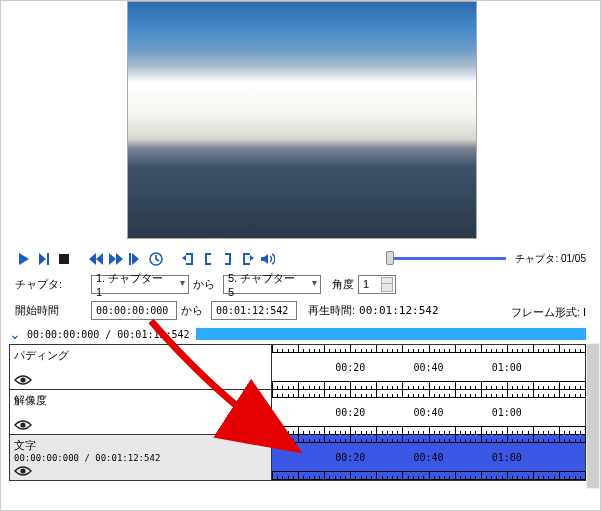  What do you see at coordinates (24, 259) in the screenshot?
I see `play-button` at bounding box center [24, 259].